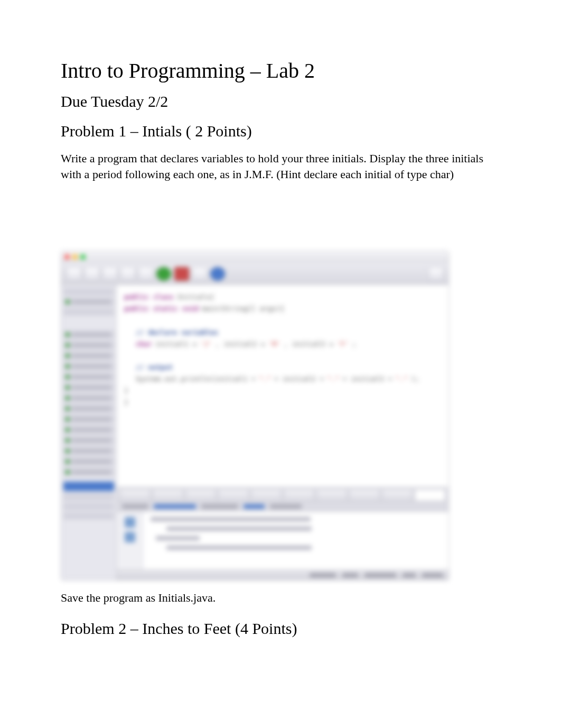  What do you see at coordinates (218, 274) in the screenshot?
I see `toolbar-icon` at bounding box center [218, 274].